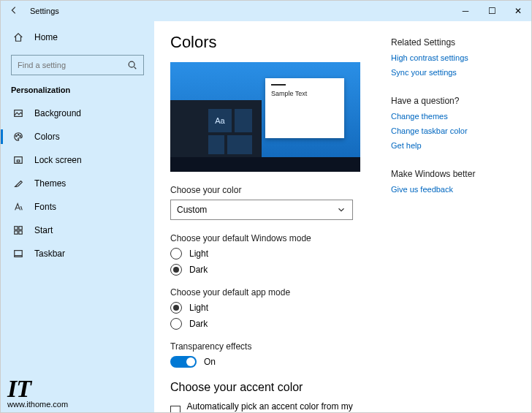 The height and width of the screenshot is (413, 532). I want to click on transparency-row: On, so click(273, 362).